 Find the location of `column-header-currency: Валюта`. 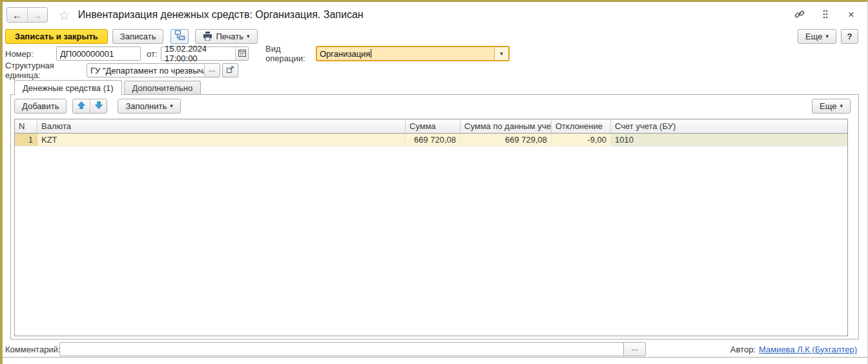

column-header-currency: Валюта is located at coordinates (222, 126).